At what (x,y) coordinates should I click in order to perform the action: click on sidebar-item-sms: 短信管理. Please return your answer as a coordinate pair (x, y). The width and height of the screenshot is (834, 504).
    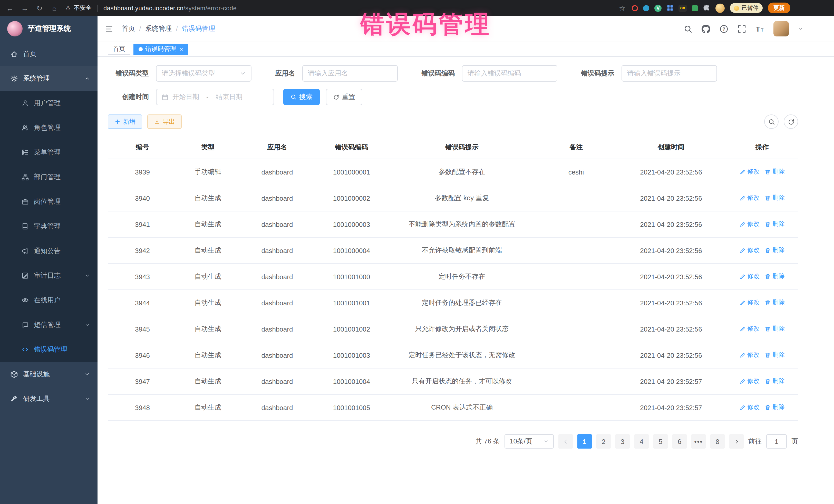
    Looking at the image, I should click on (49, 325).